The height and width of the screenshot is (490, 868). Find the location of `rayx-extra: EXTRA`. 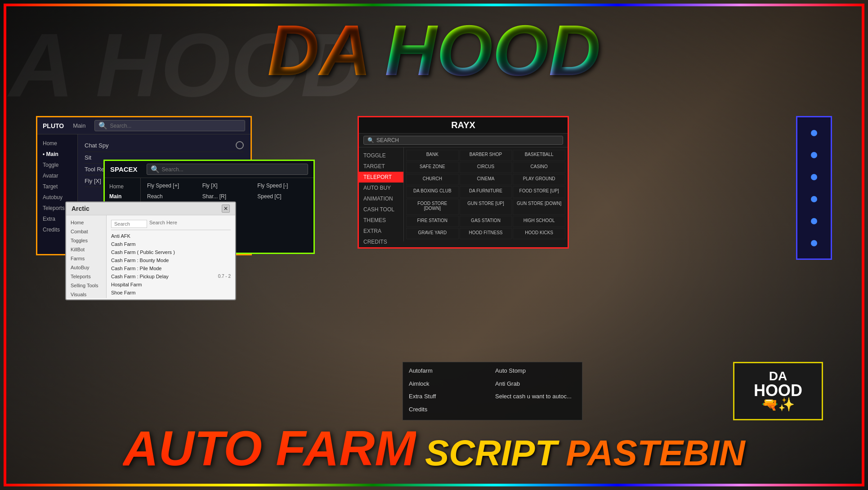

rayx-extra: EXTRA is located at coordinates (381, 231).